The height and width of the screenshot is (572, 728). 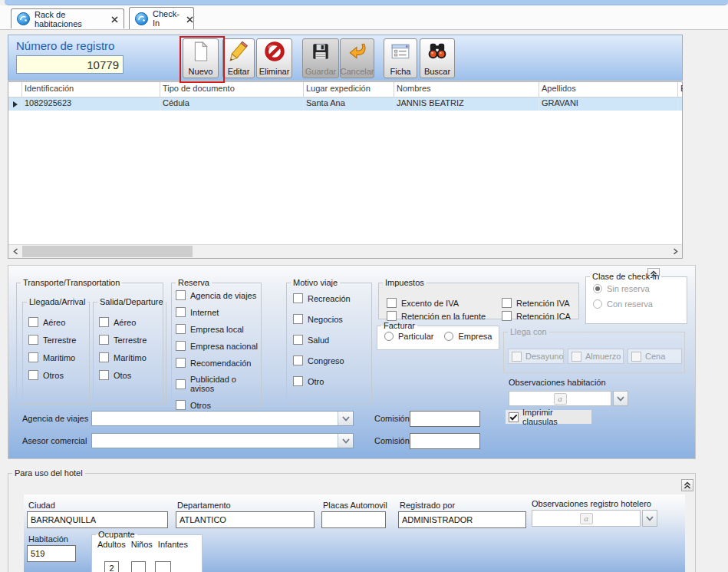 I want to click on collapse-section-button, so click(x=687, y=485).